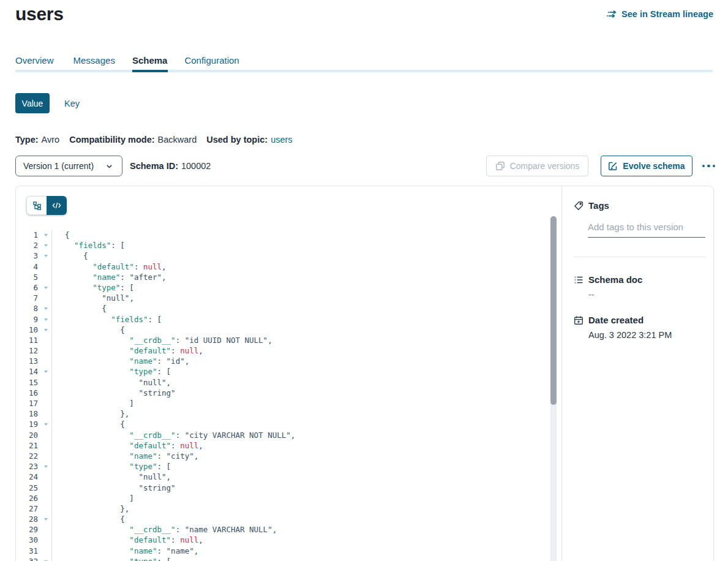  I want to click on date-created-section-header: Date created, so click(644, 320).